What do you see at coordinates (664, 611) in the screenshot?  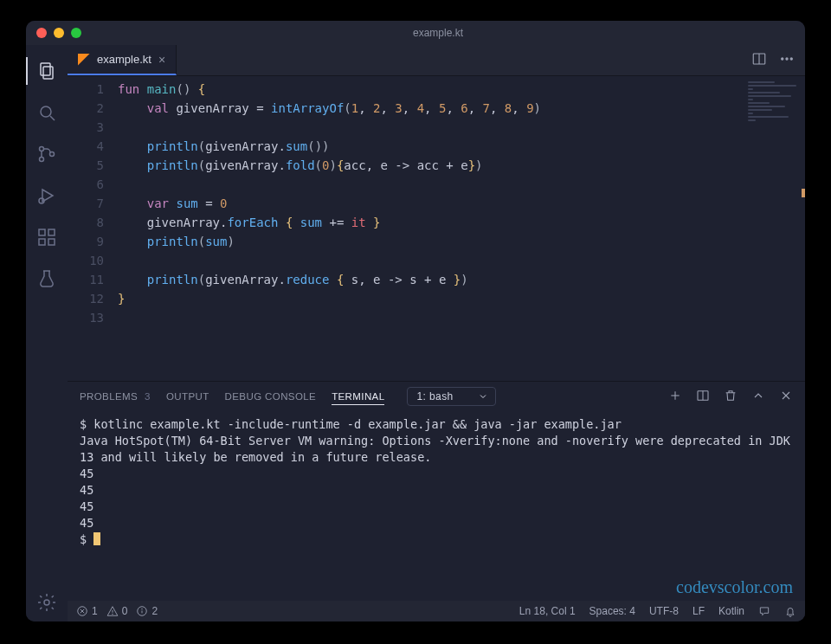 I see `status-encoding: UTF-8` at bounding box center [664, 611].